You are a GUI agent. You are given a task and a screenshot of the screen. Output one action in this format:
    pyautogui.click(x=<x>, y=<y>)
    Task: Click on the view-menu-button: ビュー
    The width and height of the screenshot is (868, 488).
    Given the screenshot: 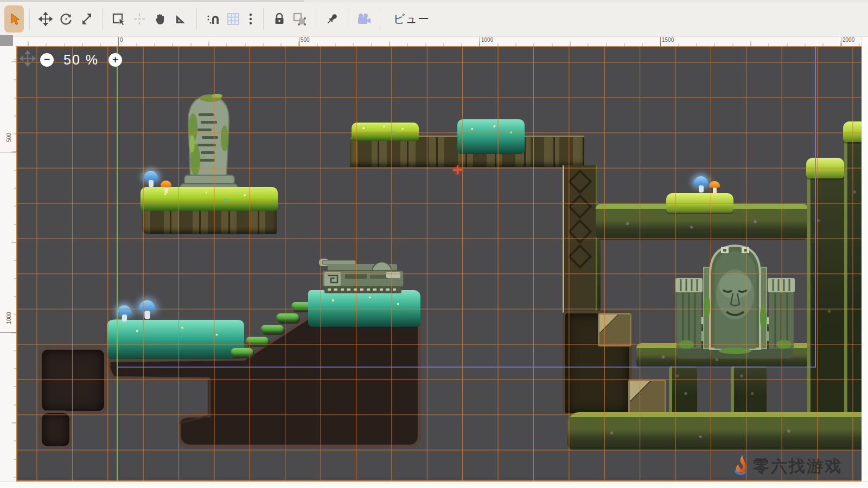 What is the action you would take?
    pyautogui.click(x=411, y=19)
    